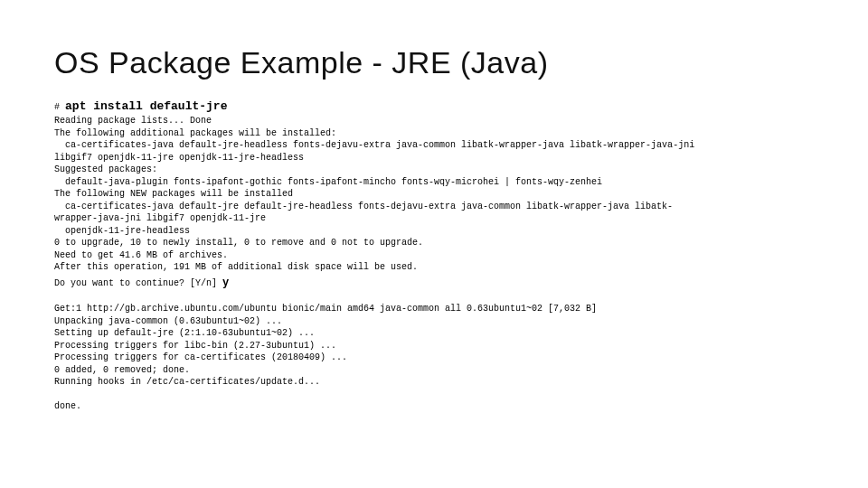  I want to click on command-line: # apt install default-jre, so click(434, 107).